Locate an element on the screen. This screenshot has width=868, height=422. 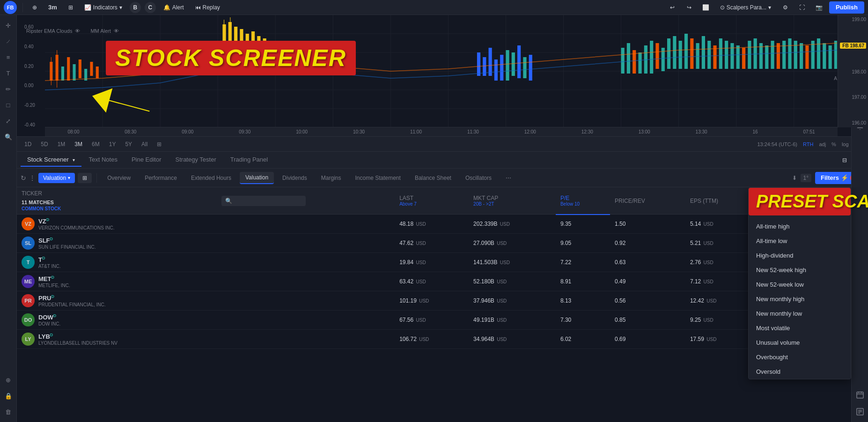
collapse-panel-btn: ⊟ is located at coordinates (845, 160).